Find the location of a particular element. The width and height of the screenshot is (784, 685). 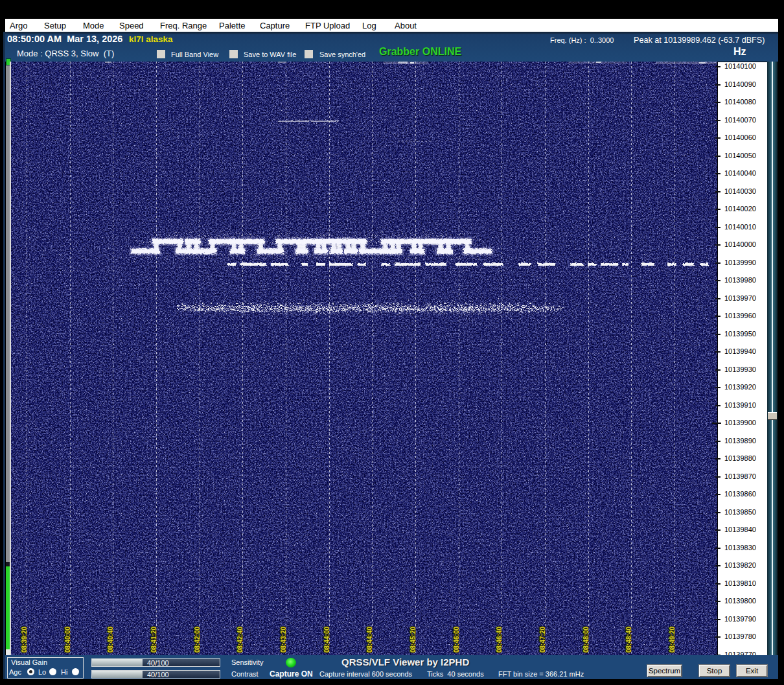

svg-text: 08:42:00 is located at coordinates (197, 640).